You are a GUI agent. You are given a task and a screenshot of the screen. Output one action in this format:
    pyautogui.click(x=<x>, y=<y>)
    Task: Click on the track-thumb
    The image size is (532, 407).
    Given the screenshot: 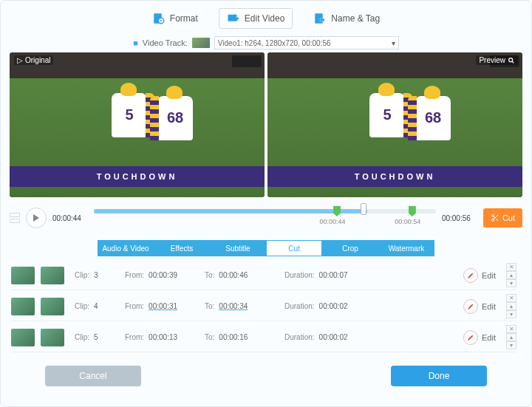 What is the action you would take?
    pyautogui.click(x=201, y=43)
    